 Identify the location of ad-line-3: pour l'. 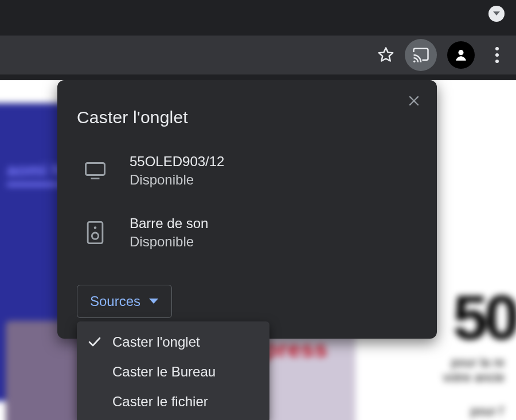
(487, 411).